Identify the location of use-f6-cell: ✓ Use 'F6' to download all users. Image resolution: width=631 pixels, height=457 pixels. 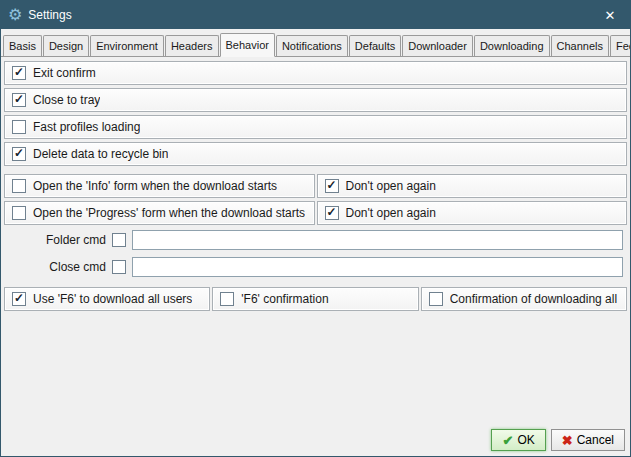
(107, 299).